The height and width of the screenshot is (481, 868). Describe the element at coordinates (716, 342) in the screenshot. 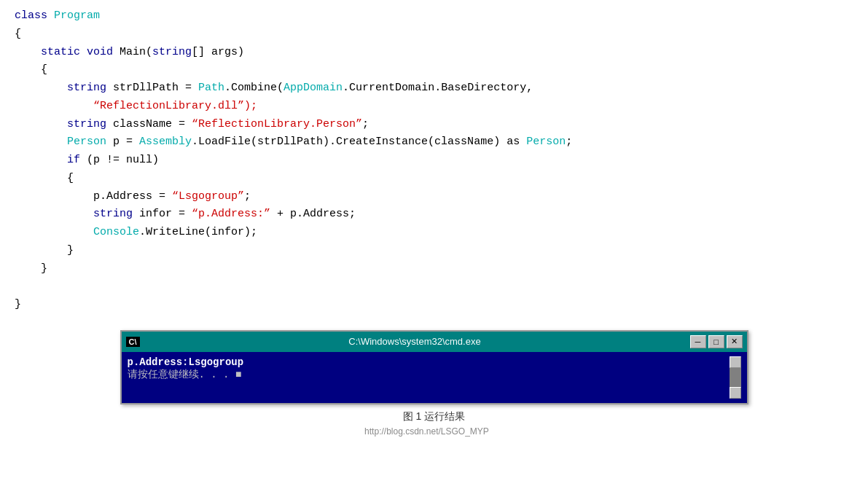

I see `maximize-button: □` at that location.